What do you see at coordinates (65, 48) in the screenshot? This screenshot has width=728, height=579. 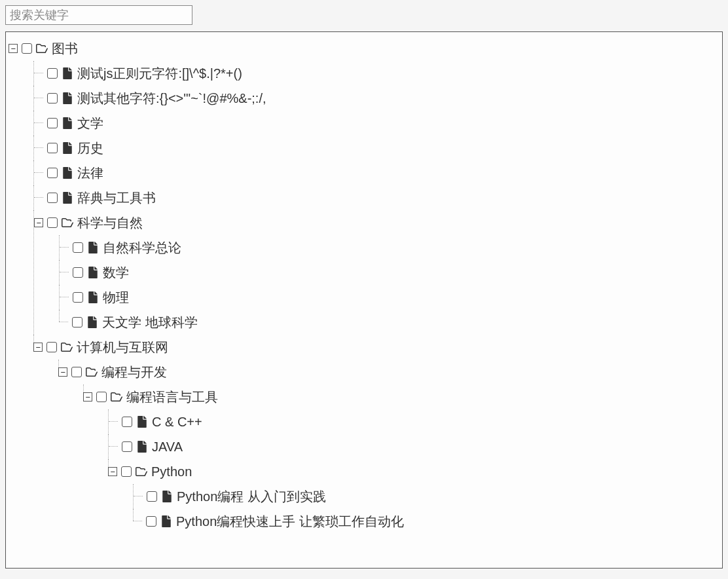 I see `node-label: 图书` at bounding box center [65, 48].